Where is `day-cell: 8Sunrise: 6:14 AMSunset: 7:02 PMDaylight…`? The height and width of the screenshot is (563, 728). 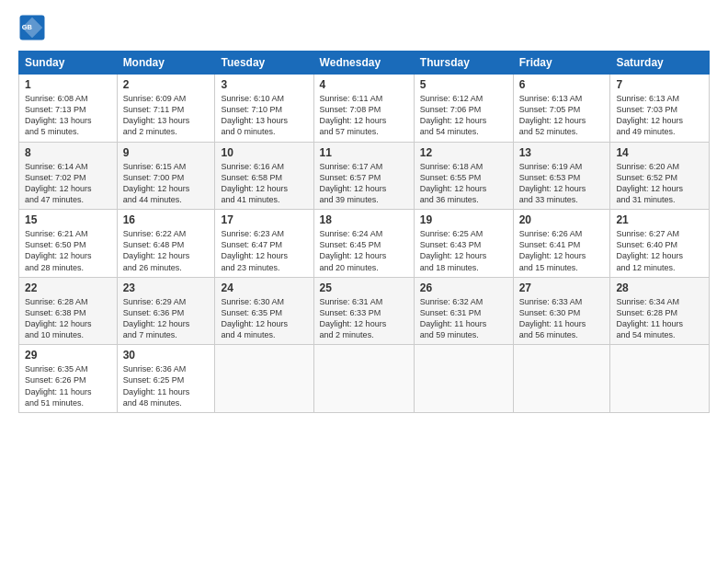 day-cell: 8Sunrise: 6:14 AMSunset: 7:02 PMDaylight… is located at coordinates (68, 176).